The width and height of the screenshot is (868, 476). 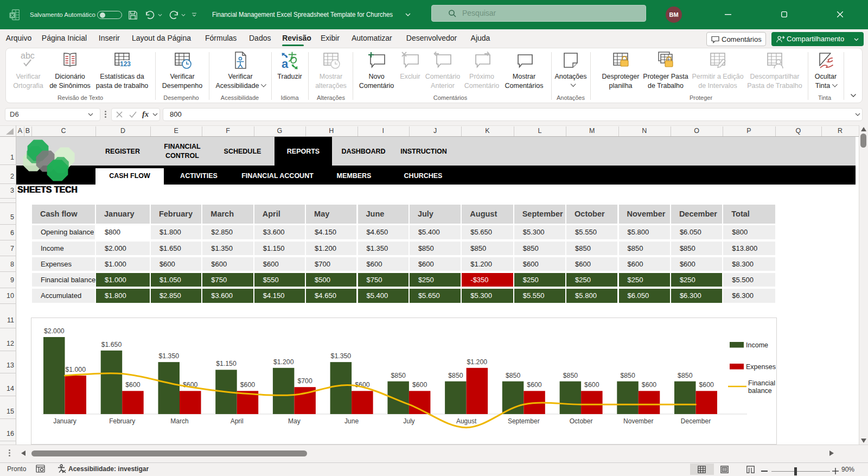 I want to click on svg-text: May, so click(x=294, y=421).